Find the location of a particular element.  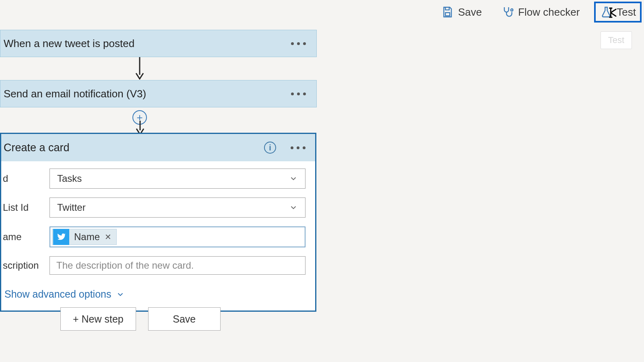

twitter-icon is located at coordinates (61, 237).